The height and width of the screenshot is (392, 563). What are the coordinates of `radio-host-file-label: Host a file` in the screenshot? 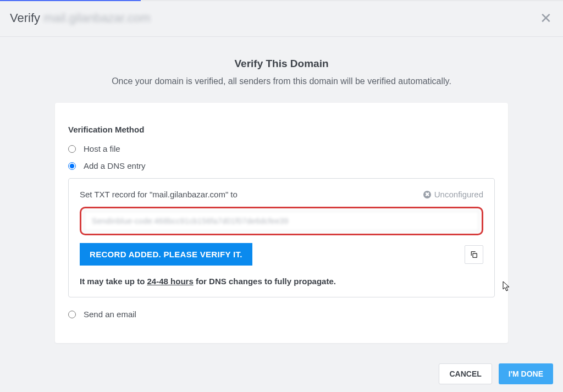 It's located at (102, 148).